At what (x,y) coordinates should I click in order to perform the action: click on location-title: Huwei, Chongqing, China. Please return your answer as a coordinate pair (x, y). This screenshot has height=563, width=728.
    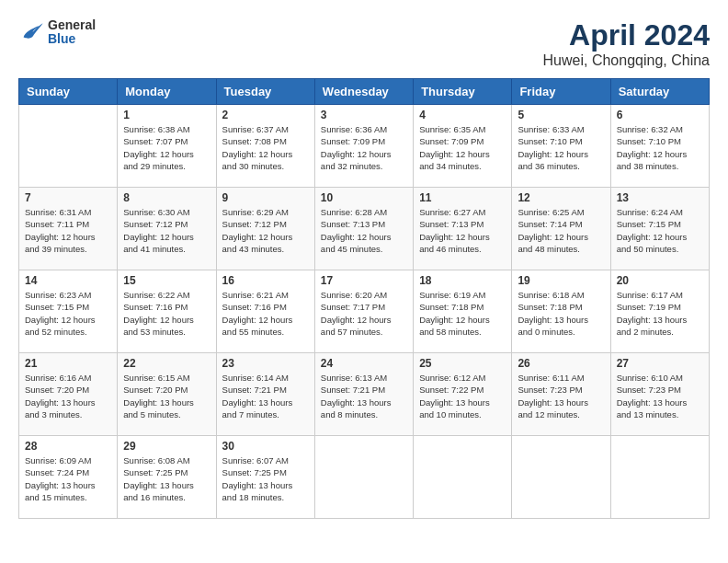
    Looking at the image, I should click on (627, 61).